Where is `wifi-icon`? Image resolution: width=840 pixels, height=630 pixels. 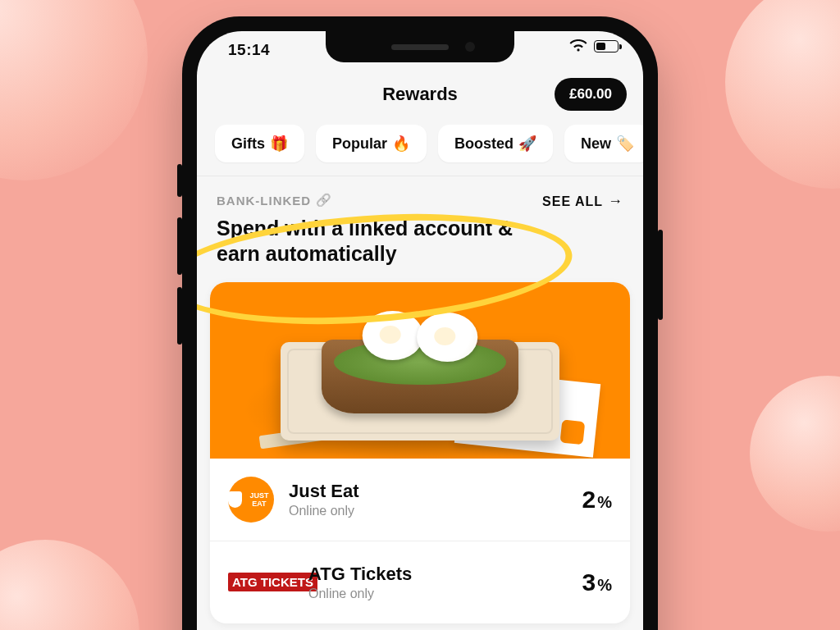 wifi-icon is located at coordinates (578, 46).